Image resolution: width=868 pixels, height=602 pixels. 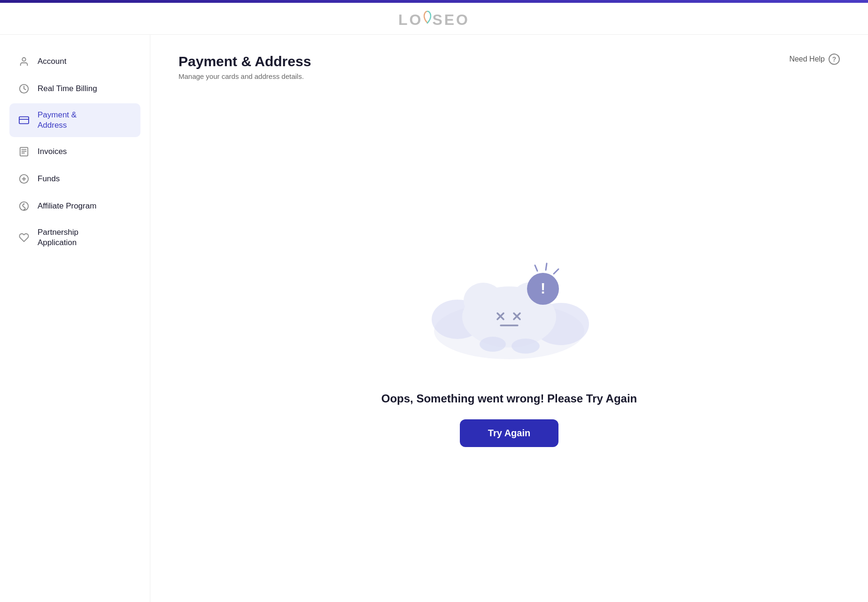 What do you see at coordinates (24, 89) in the screenshot?
I see `clock-icon` at bounding box center [24, 89].